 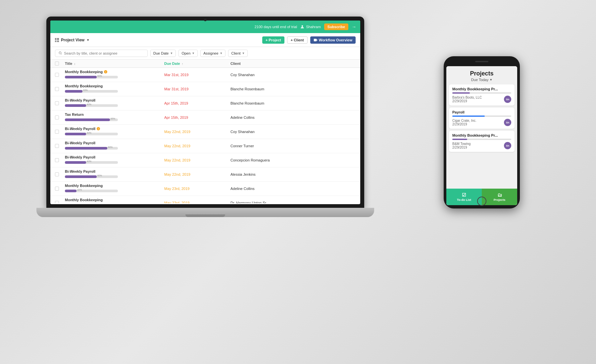 I want to click on row-due-date: Mar 31st, 2019, so click(x=197, y=75).